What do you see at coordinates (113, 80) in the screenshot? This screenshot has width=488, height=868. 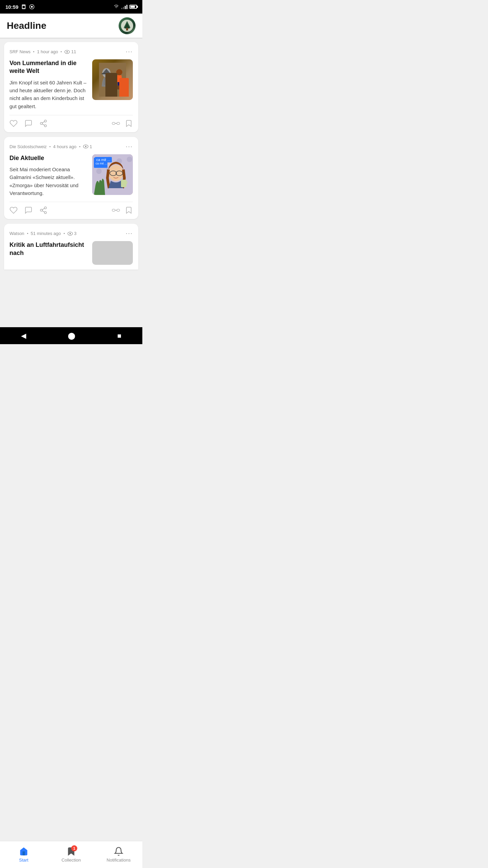 I see `article-image` at bounding box center [113, 80].